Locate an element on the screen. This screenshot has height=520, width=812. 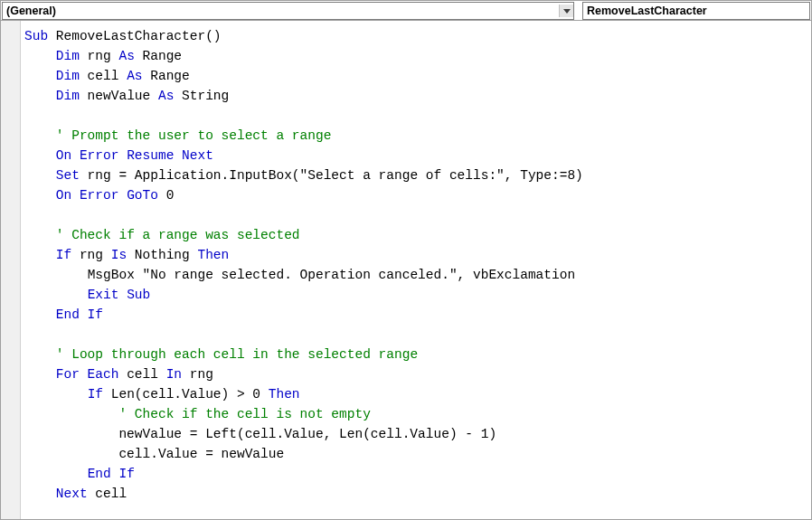
comment-3: ' Loop through each cell in the selected… is located at coordinates (237, 355).